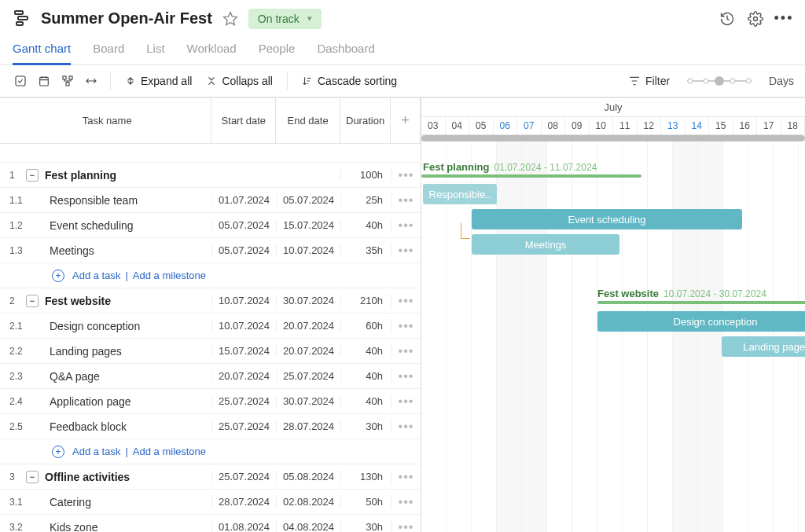  What do you see at coordinates (722, 126) in the screenshot?
I see `day-cell: 15` at bounding box center [722, 126].